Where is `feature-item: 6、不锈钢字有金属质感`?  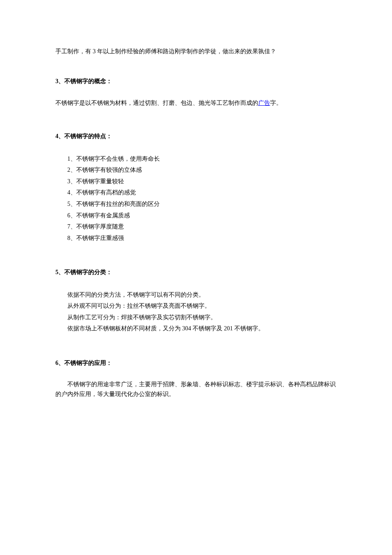 feature-item: 6、不锈钢字有金属质感 is located at coordinates (202, 216).